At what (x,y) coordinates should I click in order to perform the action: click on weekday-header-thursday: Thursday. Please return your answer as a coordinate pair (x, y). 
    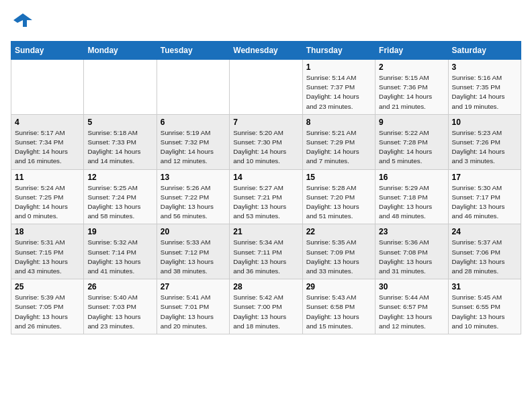
    Looking at the image, I should click on (339, 51).